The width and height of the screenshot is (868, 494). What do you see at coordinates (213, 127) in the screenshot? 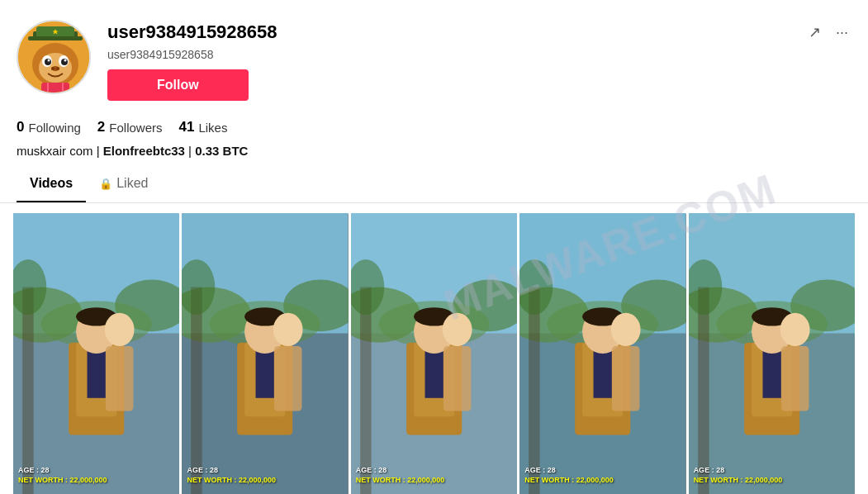
I see `likes-label: Likes` at bounding box center [213, 127].